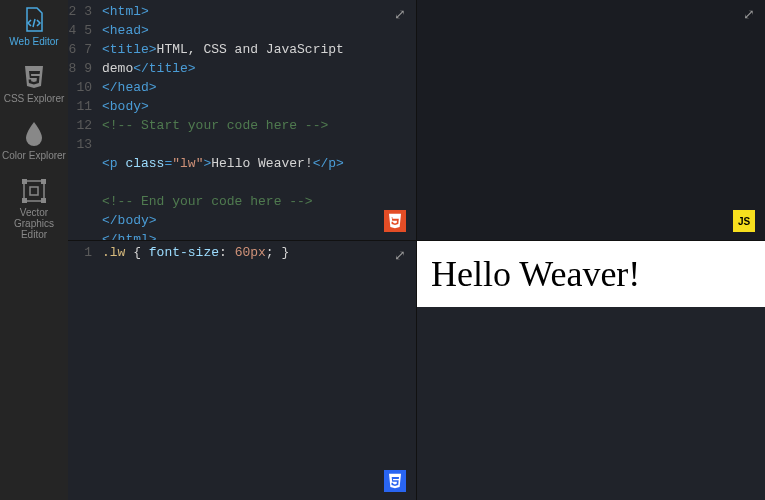  I want to click on sidebar-item-web-editor: Web Editor, so click(34, 26).